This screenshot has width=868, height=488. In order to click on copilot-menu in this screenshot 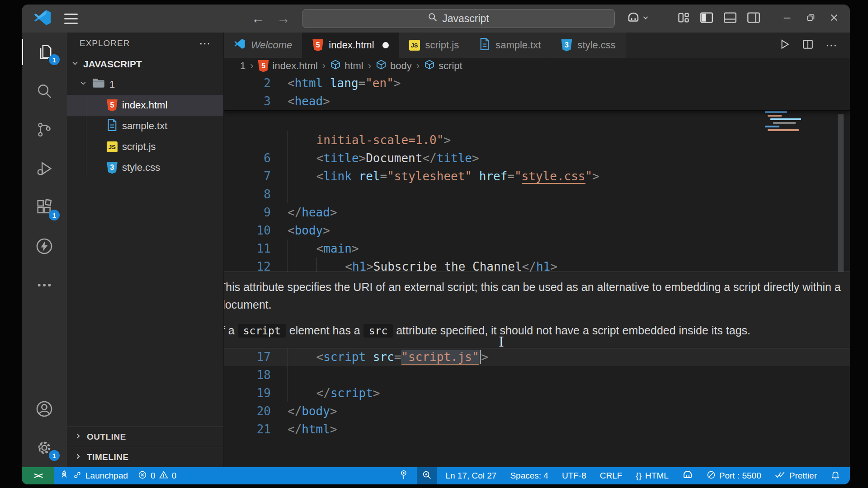, I will do `click(638, 19)`.